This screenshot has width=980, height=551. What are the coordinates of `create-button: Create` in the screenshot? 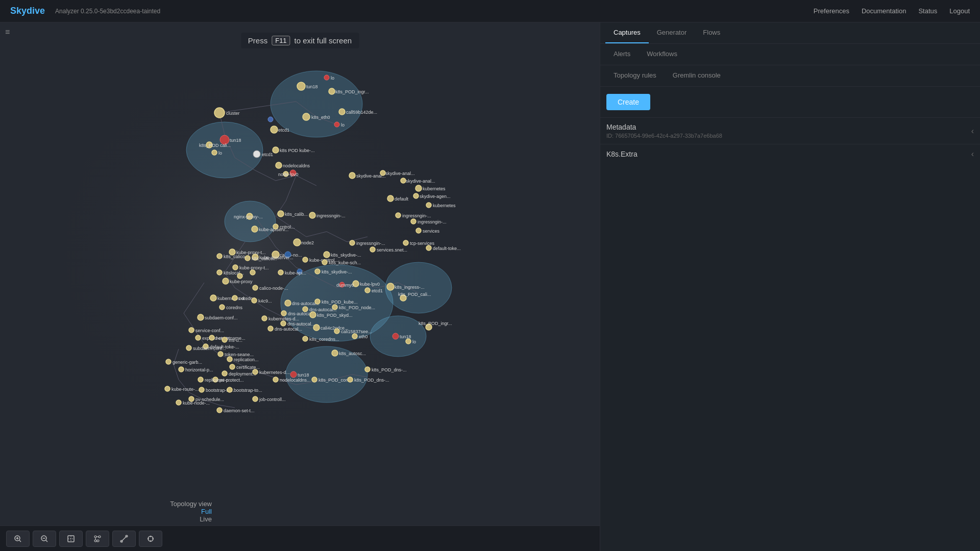 It's located at (628, 102).